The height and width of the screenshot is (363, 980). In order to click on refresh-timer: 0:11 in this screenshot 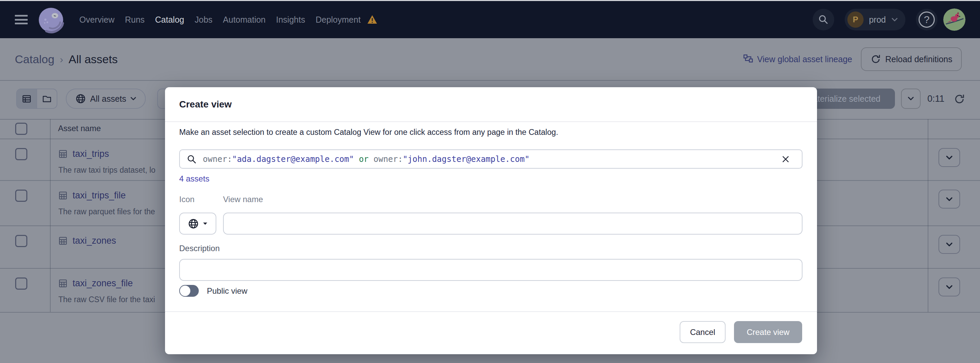, I will do `click(936, 99)`.